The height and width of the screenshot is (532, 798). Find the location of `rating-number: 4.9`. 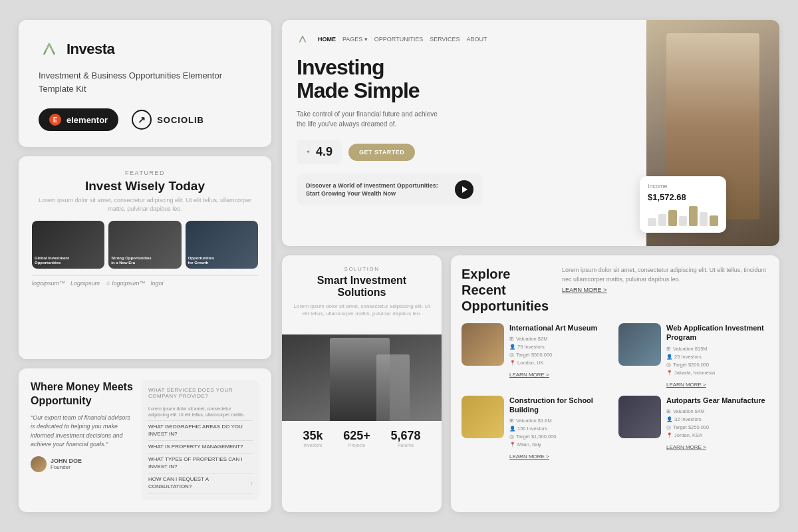

rating-number: 4.9 is located at coordinates (325, 152).